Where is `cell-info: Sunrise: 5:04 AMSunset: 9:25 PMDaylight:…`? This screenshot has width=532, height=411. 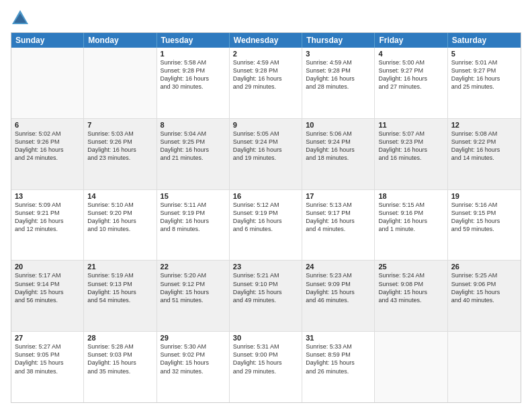
cell-info: Sunrise: 5:04 AMSunset: 9:25 PMDaylight:… is located at coordinates (193, 146).